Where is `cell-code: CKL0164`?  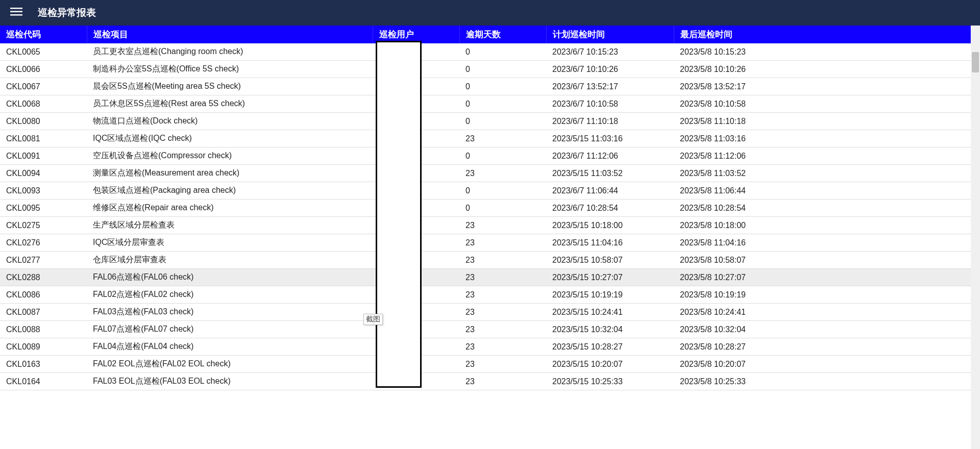
cell-code: CKL0164 is located at coordinates (43, 382).